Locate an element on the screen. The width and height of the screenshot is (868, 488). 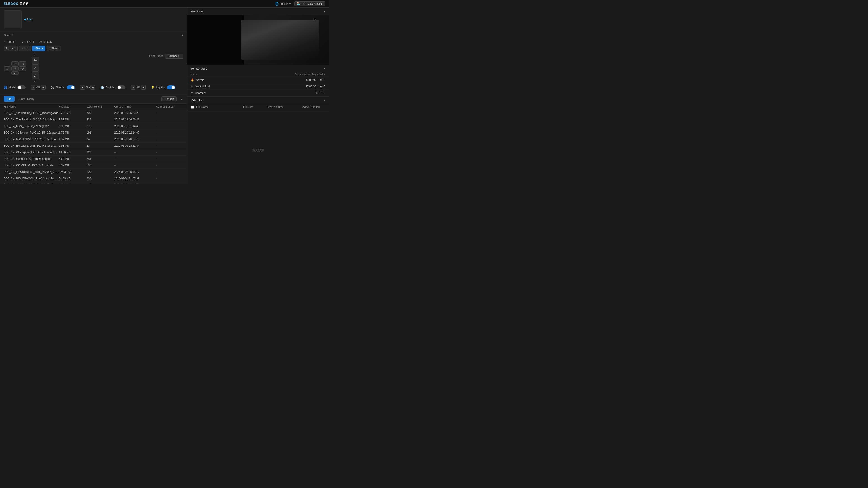
video-list-title: Video List is located at coordinates (197, 100).